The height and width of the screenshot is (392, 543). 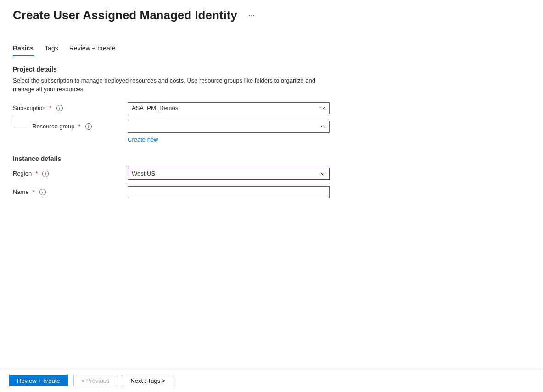 What do you see at coordinates (93, 50) in the screenshot?
I see `tab-review-create: Review + create` at bounding box center [93, 50].